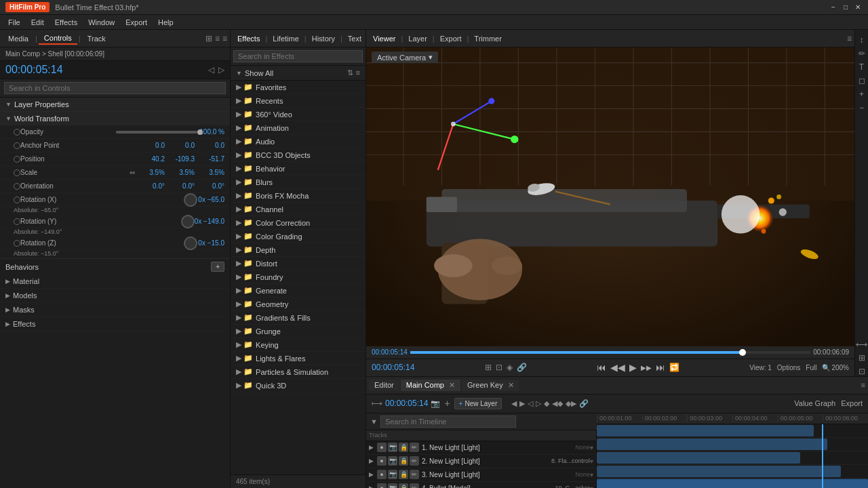 This screenshot has height=488, width=868. What do you see at coordinates (566, 461) in the screenshot?
I see `track-effect-label: 8. Fla...control` at bounding box center [566, 461].